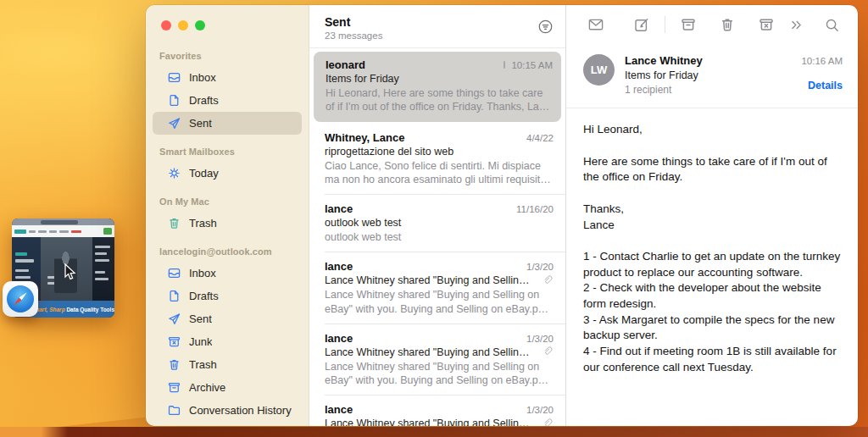 Image resolution: width=868 pixels, height=437 pixels. I want to click on message-time: 11/16/20, so click(535, 209).